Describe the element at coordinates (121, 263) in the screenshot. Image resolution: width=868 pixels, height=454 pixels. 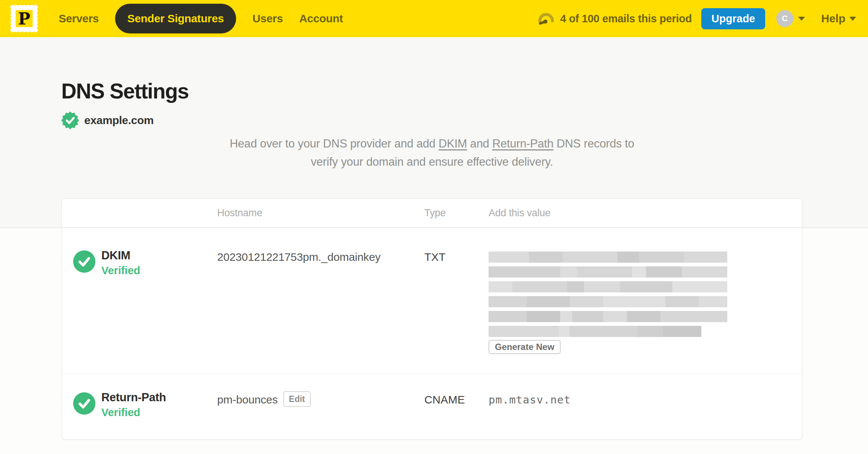
I see `dkim-status-labels: DKIM Verified` at that location.